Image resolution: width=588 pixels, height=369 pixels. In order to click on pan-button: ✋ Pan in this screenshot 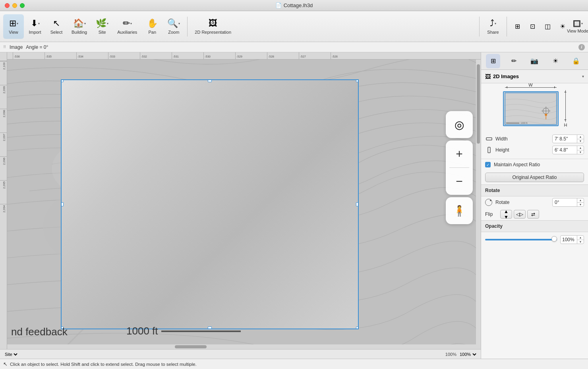, I will do `click(152, 27)`.